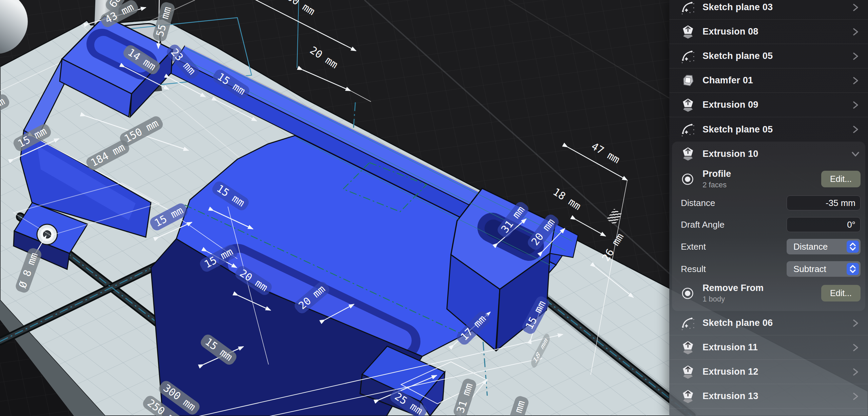  What do you see at coordinates (769, 32) in the screenshot?
I see `sidebar-item-extrusion-08: Extrusion 08` at bounding box center [769, 32].